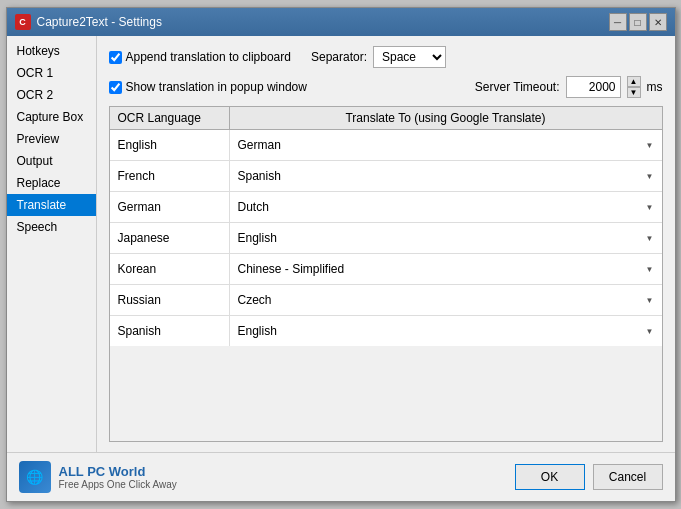  What do you see at coordinates (116, 88) in the screenshot?
I see `show-popup-input` at bounding box center [116, 88].